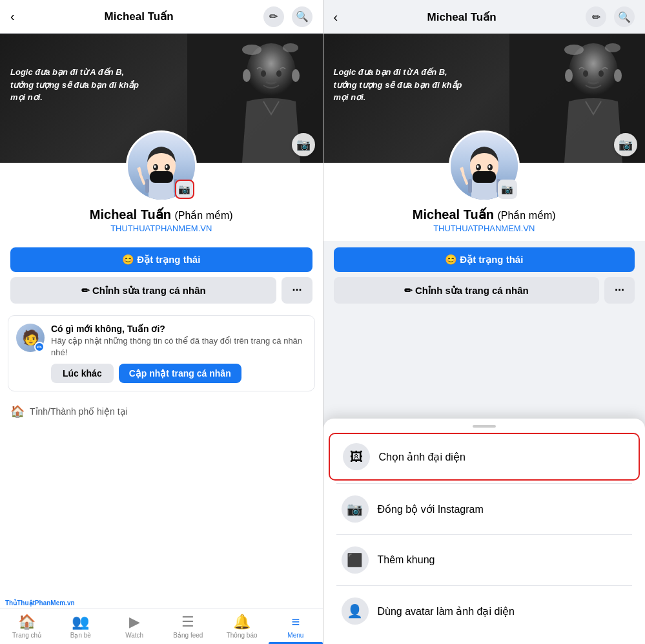 Image resolution: width=645 pixels, height=644 pixels. Describe the element at coordinates (466, 291) in the screenshot. I see `right-edit-profile-button: ✏ Chỉnh sửa trang cá nhân` at that location.